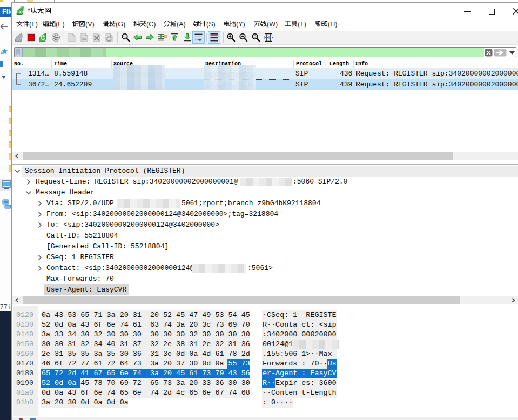 Image resolution: width=518 pixels, height=420 pixels. What do you see at coordinates (84, 39) in the screenshot?
I see `svg-text: 010` at bounding box center [84, 39].